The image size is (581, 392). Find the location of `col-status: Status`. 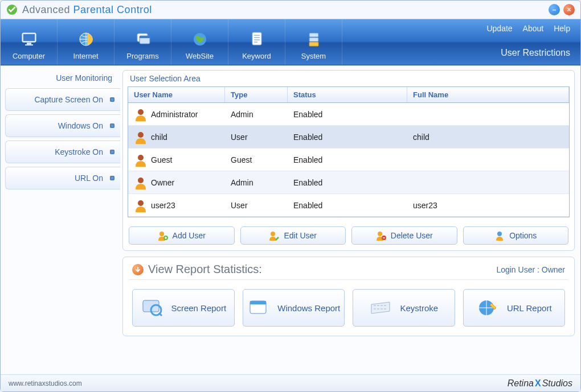

col-status: Status is located at coordinates (347, 94).